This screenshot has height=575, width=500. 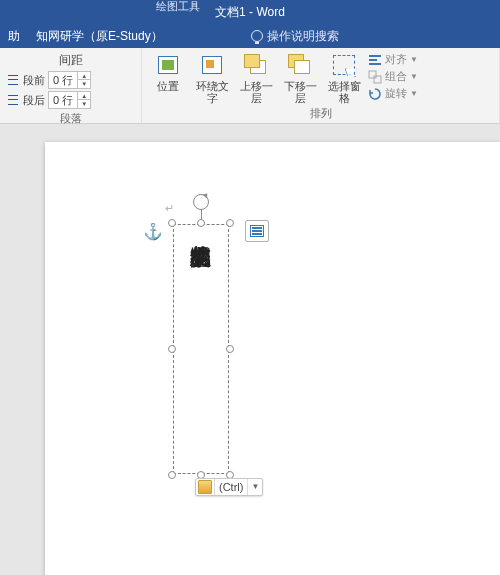 What do you see at coordinates (63, 80) in the screenshot?
I see `space-before-value: 0 行` at bounding box center [63, 80].